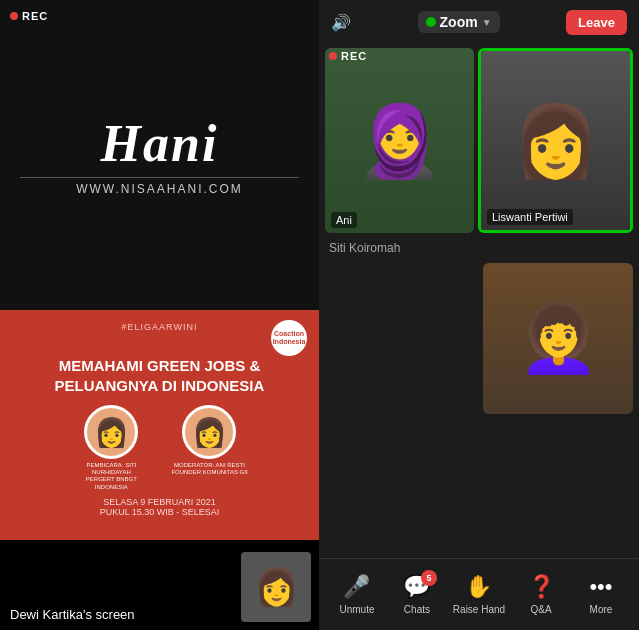 This screenshot has width=639, height=630. What do you see at coordinates (209, 432) in the screenshot?
I see `promo-avatar-circle-2: 👩` at bounding box center [209, 432].